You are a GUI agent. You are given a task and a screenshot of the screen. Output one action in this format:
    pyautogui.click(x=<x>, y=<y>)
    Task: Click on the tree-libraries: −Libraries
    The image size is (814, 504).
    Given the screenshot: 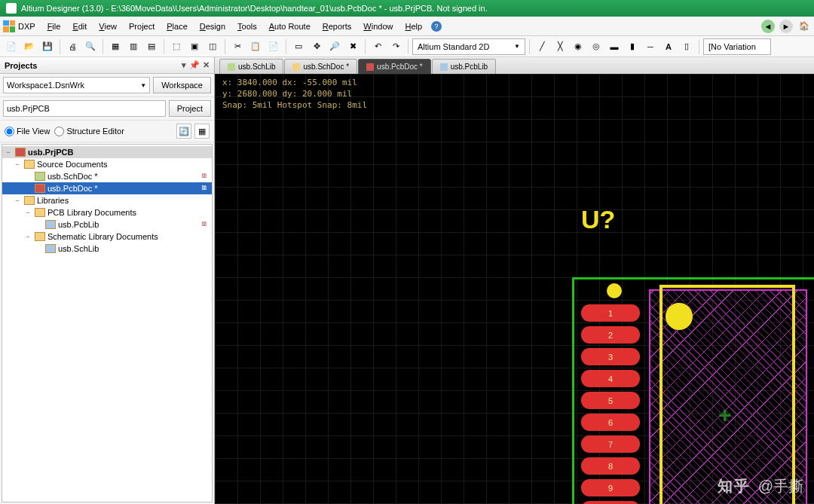 What is the action you would take?
    pyautogui.click(x=107, y=200)
    